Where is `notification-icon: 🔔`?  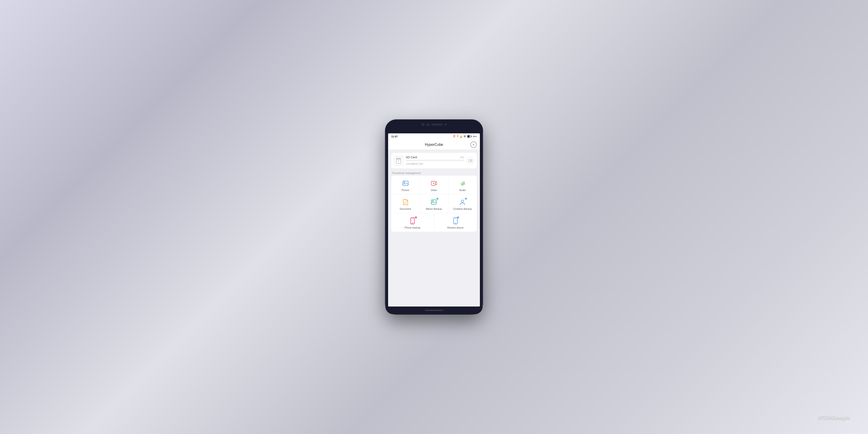 notification-icon: 🔔 is located at coordinates (461, 137).